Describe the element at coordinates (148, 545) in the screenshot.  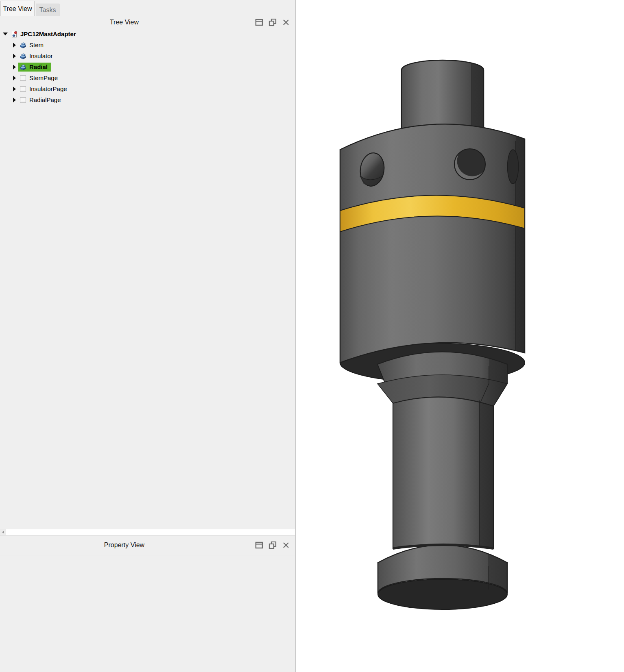
I see `property-view-header: Property View` at that location.